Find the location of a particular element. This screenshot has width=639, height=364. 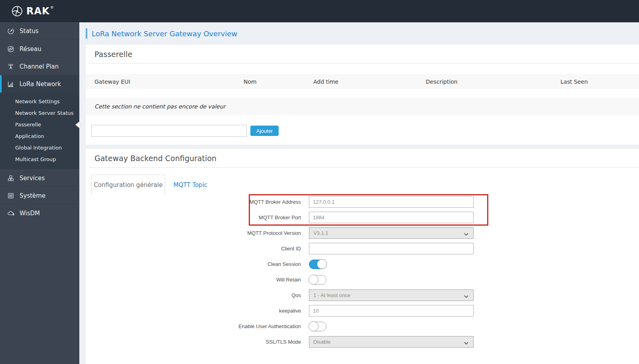

client-id-label: Client ID is located at coordinates (193, 249).